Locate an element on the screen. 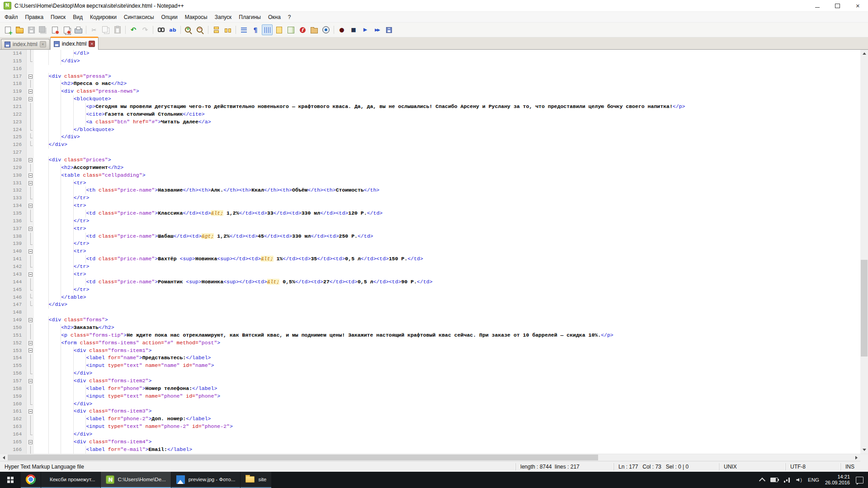 The width and height of the screenshot is (868, 488). close-all-icon is located at coordinates (66, 30).